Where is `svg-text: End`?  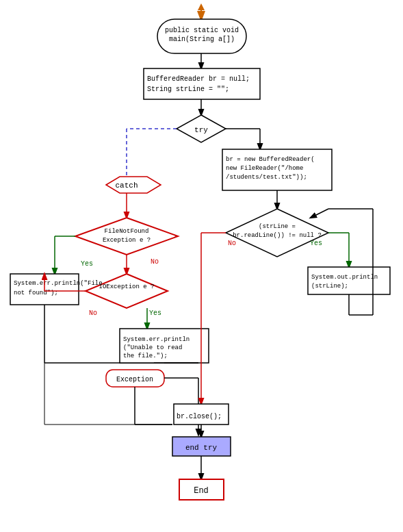 svg-text: End is located at coordinates (201, 491).